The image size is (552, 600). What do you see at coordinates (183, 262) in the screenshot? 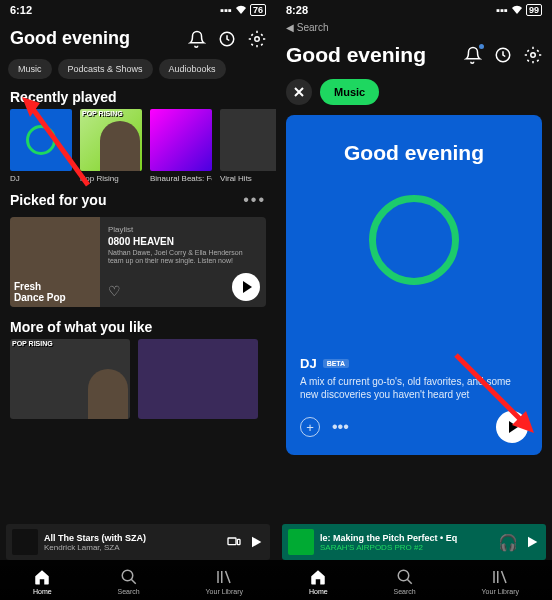
I see `picked-body: Playlist 0800 HEAVEN Nathan Dawe, Joel C…` at bounding box center [183, 262].